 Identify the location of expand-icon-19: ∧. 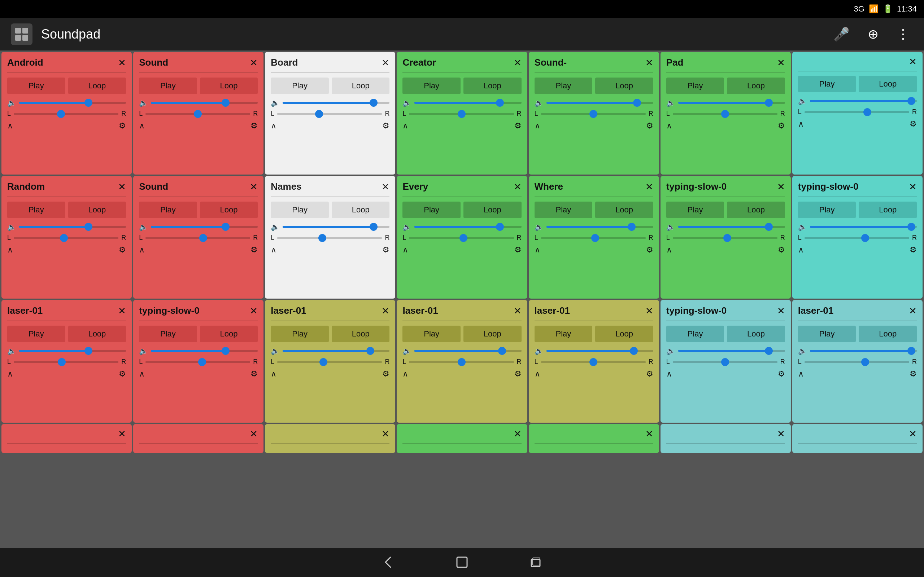
(669, 374).